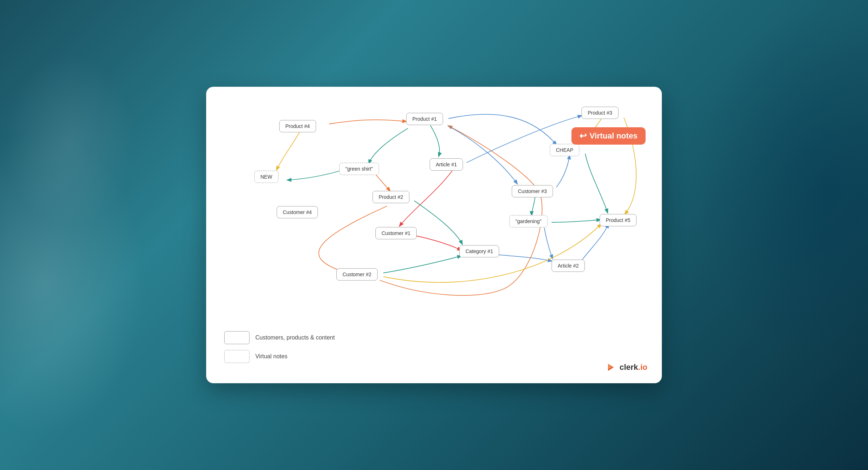 The width and height of the screenshot is (868, 470). Describe the element at coordinates (608, 136) in the screenshot. I see `virtual-note-badge: ↩ Virtual notes` at that location.